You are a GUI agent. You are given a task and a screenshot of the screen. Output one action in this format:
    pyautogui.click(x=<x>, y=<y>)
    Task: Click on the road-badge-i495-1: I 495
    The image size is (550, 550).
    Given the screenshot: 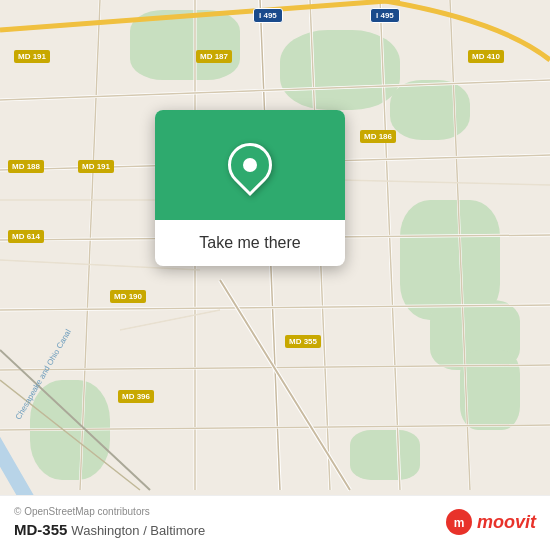 What is the action you would take?
    pyautogui.click(x=268, y=16)
    